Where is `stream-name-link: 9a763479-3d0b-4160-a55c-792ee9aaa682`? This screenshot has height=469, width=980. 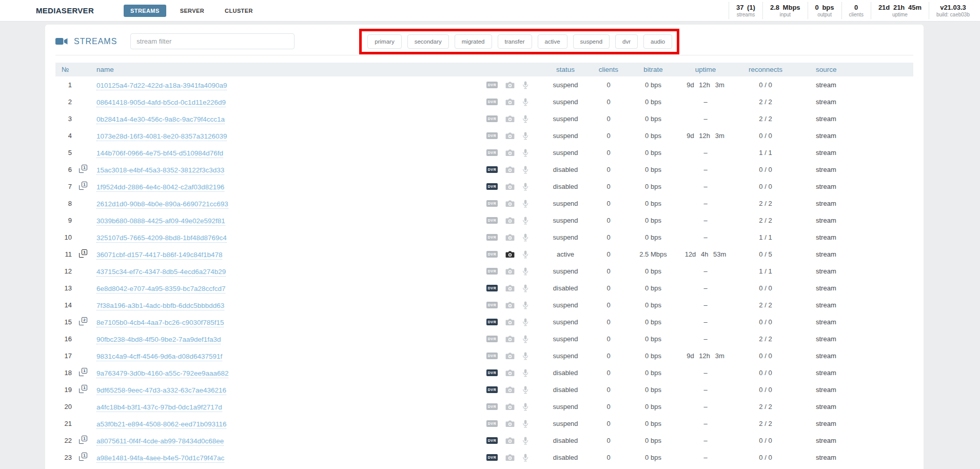
stream-name-link: 9a763479-3d0b-4160-a55c-792ee9aaa682 is located at coordinates (162, 374).